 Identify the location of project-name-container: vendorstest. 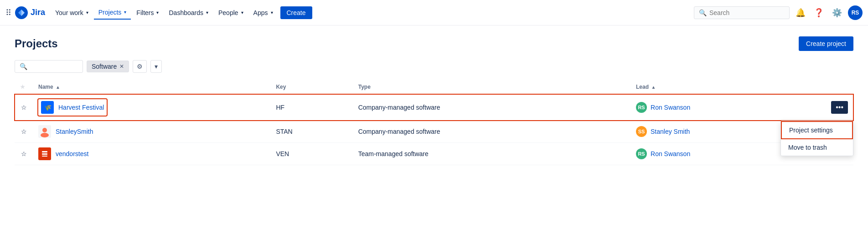
(151, 154).